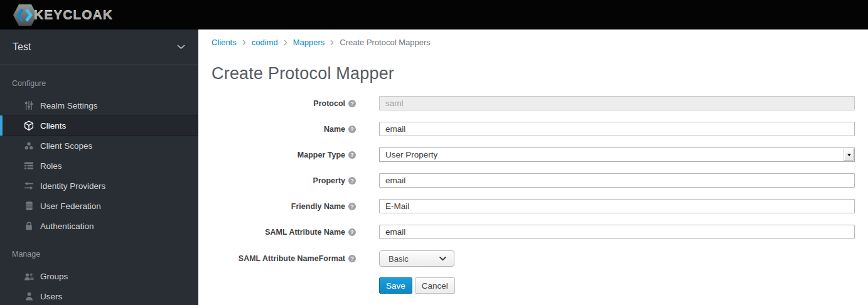 This screenshot has width=868, height=305. What do you see at coordinates (99, 146) in the screenshot?
I see `sidebar-item-client-scopes: Client Scopes` at bounding box center [99, 146].